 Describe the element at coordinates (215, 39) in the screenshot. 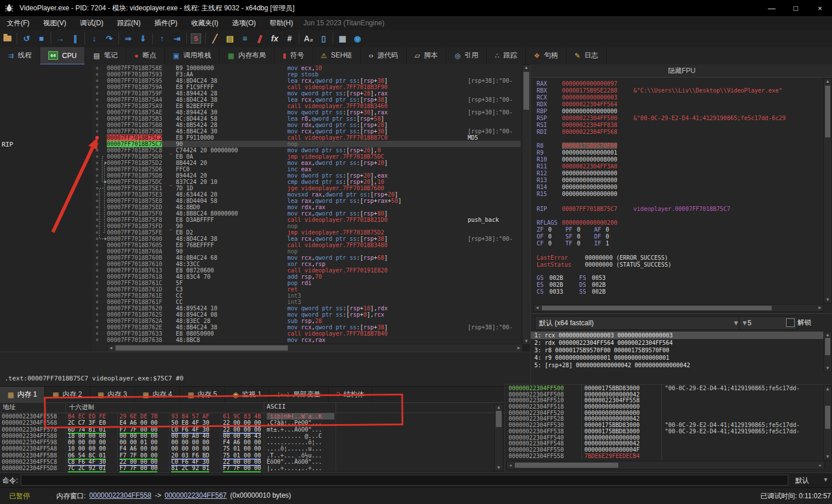

I see `patch-icon: ╱` at that location.